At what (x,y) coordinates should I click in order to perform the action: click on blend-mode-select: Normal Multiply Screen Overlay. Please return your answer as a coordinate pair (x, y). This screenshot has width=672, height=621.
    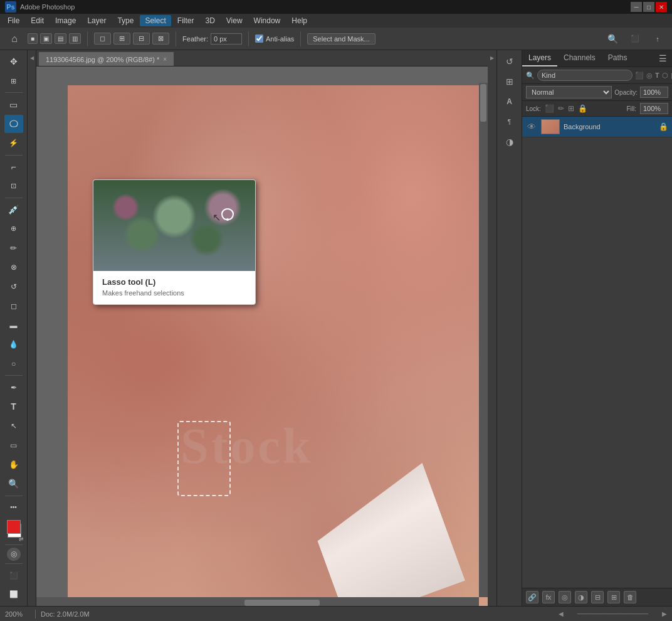
    Looking at the image, I should click on (569, 92).